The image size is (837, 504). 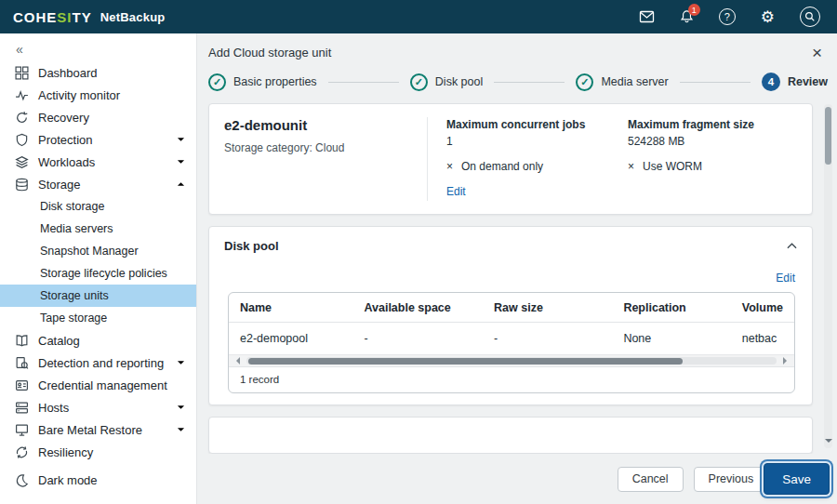 What do you see at coordinates (73, 206) in the screenshot?
I see `sidebar-item-label: Disk storage` at bounding box center [73, 206].